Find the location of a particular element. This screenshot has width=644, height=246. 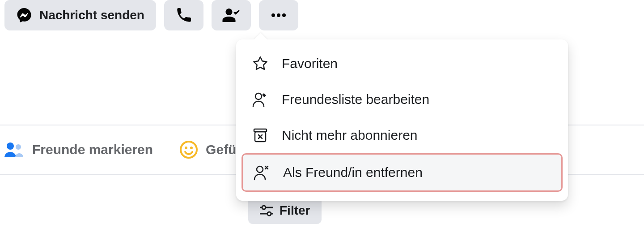

menu-item-label: Nicht mehr abonnieren is located at coordinates (350, 135).